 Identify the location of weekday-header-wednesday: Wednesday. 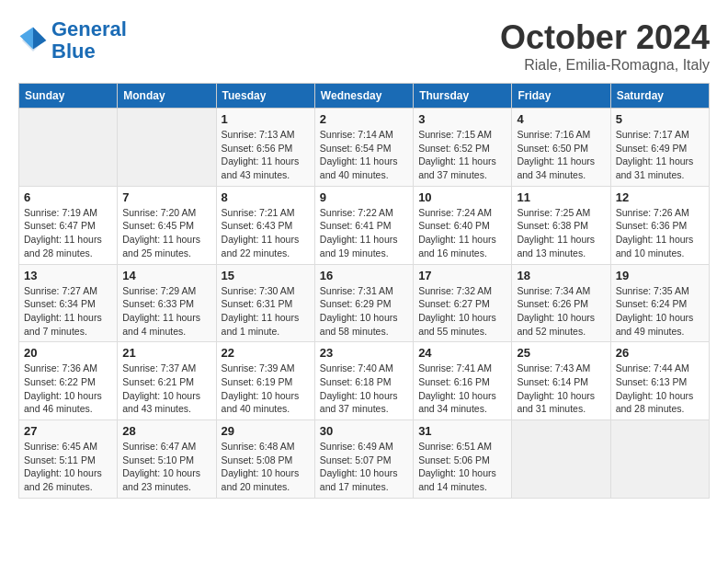
(364, 96).